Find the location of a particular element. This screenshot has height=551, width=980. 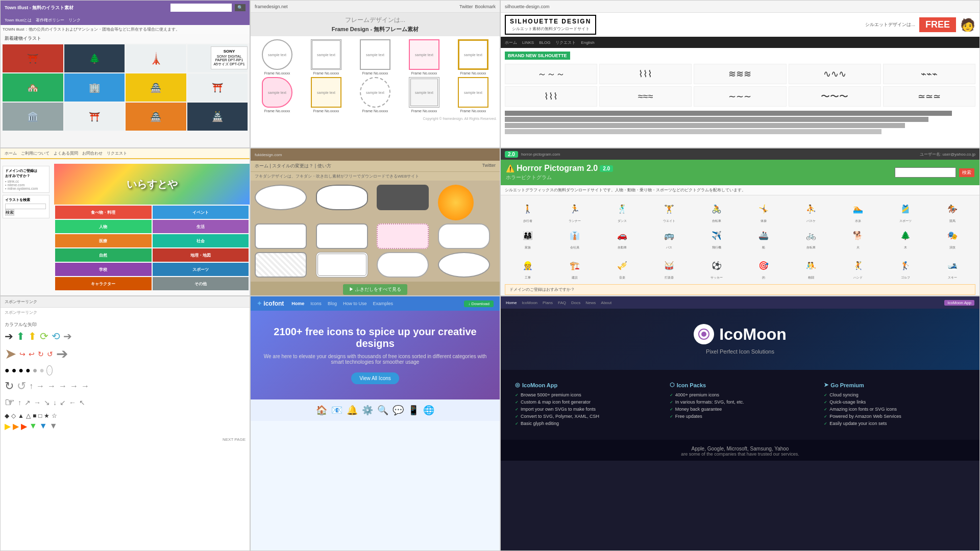

frame-item-7: sample text Frame No.xxxxx is located at coordinates (326, 95).